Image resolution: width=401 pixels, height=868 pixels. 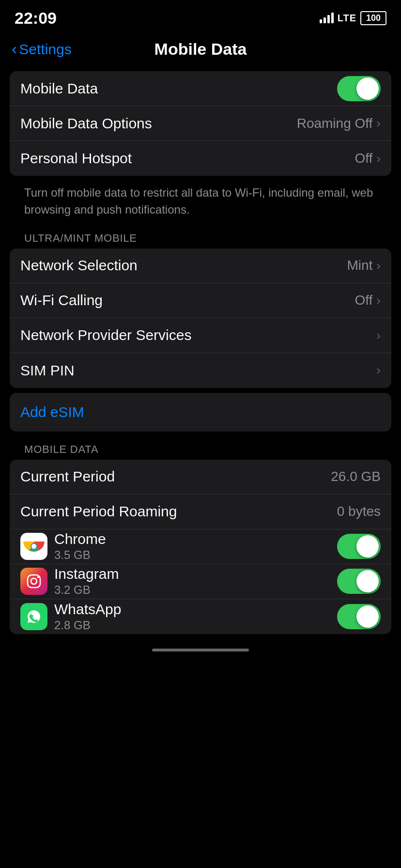 What do you see at coordinates (34, 546) in the screenshot?
I see `chrome-app-icon` at bounding box center [34, 546].